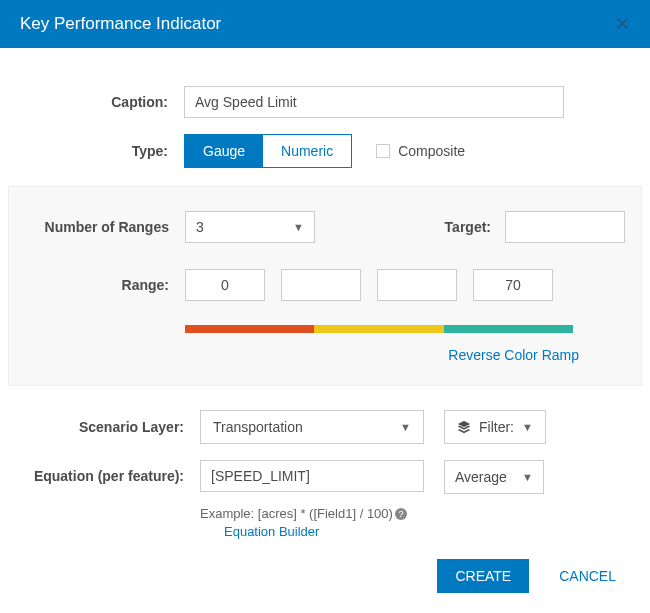  Describe the element at coordinates (268, 151) in the screenshot. I see `type-toggle: Gauge Numeric` at that location.